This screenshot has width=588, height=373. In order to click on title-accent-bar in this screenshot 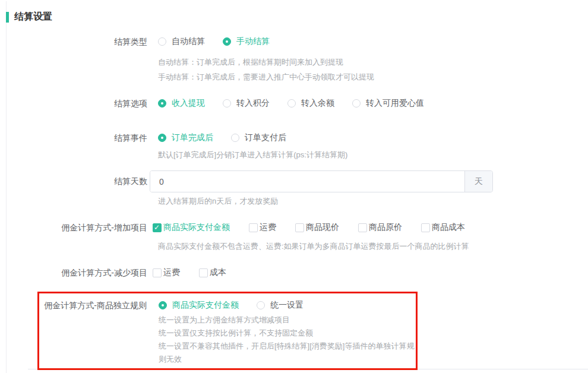, I will do `click(7, 17)`.